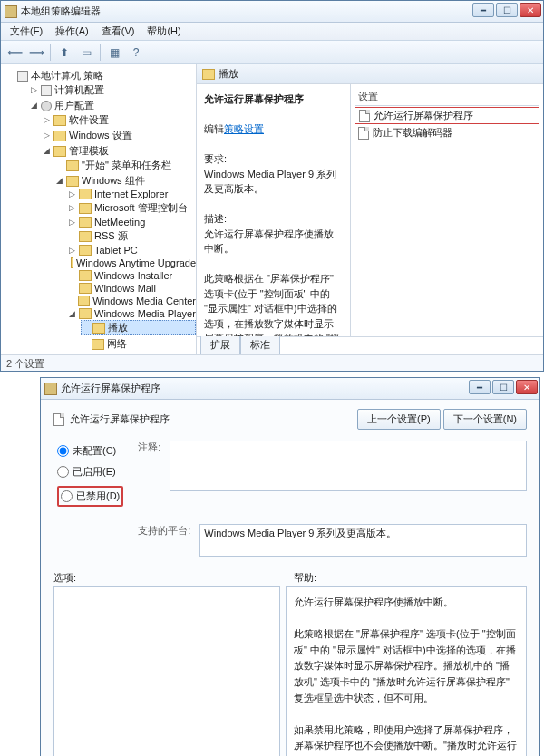 This screenshot has width=544, height=756. I want to click on tree-media-center: Windows Media Center, so click(132, 301).